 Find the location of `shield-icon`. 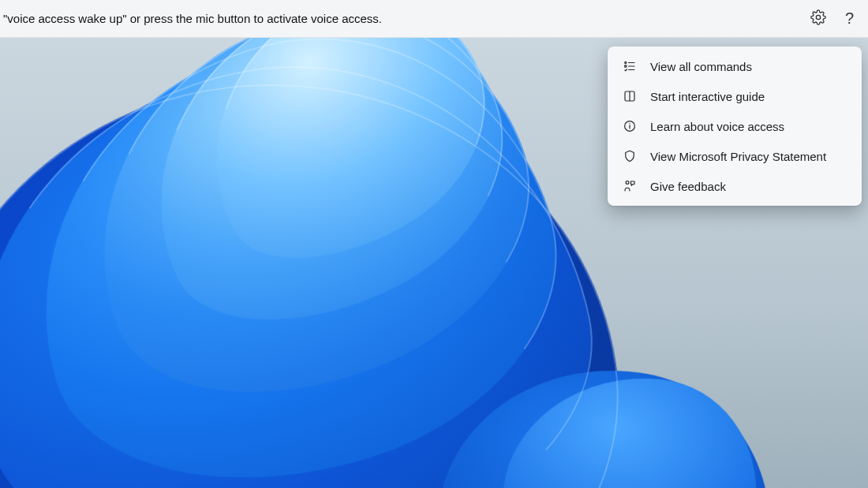

shield-icon is located at coordinates (630, 156).